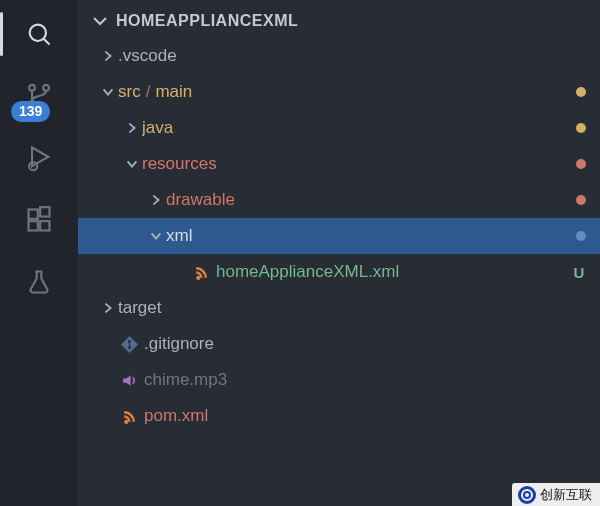 The height and width of the screenshot is (506, 600). I want to click on search-icon, so click(39, 34).